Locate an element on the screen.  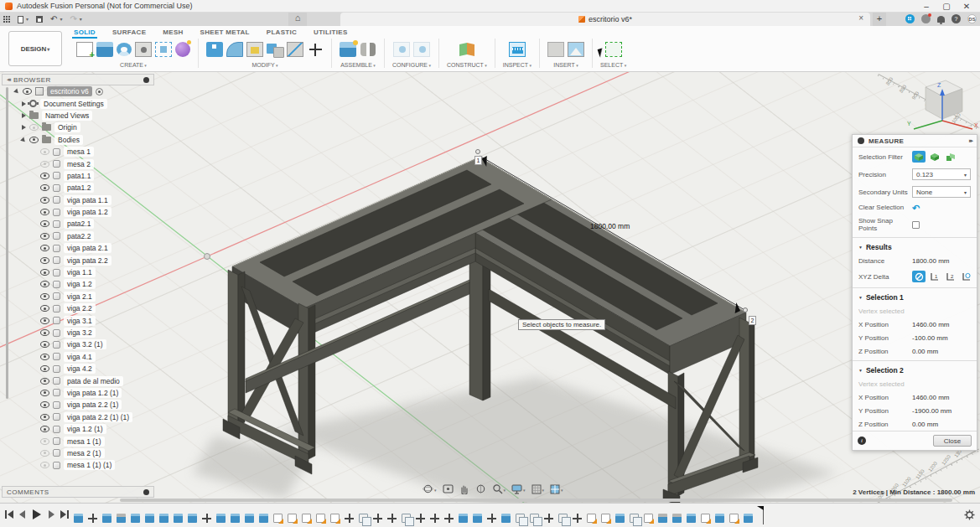
configure-table-icon is located at coordinates (402, 49).